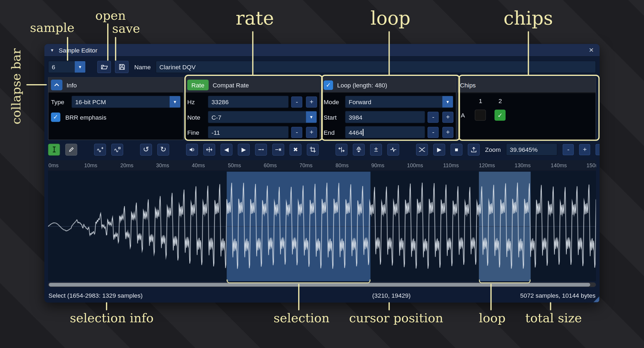  I want to click on sample-number-dropdown: 6 ▼, so click(67, 67).